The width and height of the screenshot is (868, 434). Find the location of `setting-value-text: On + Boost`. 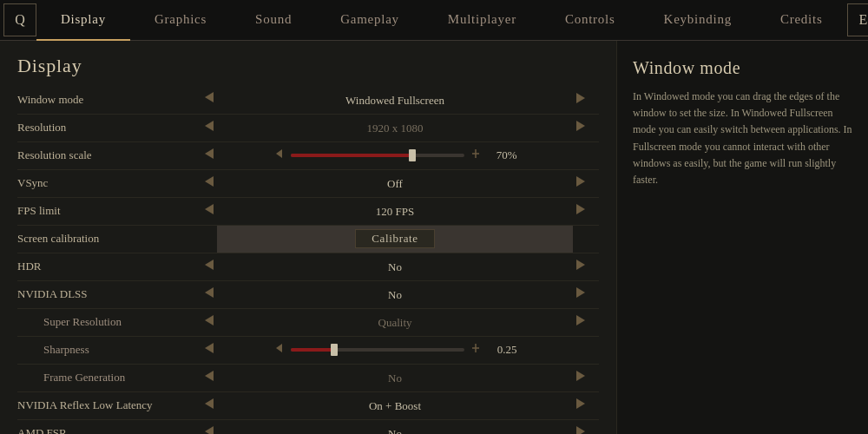

setting-value-text: On + Boost is located at coordinates (395, 406).